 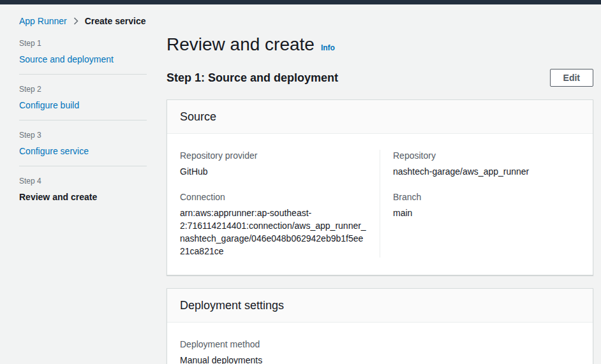 I want to click on breadcrumb-link-app-runner: App Runner, so click(x=43, y=21).